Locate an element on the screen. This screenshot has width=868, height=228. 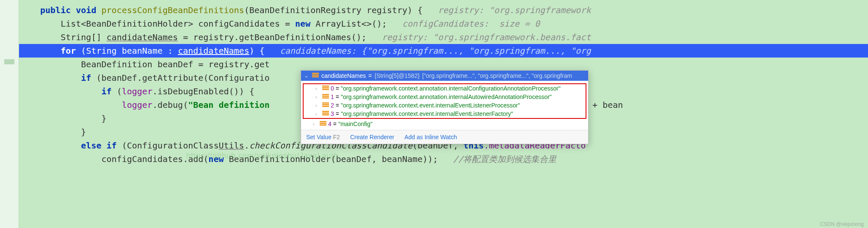
code-line: List<BeanDefinitionHolder> configCandida… is located at coordinates (434, 24).